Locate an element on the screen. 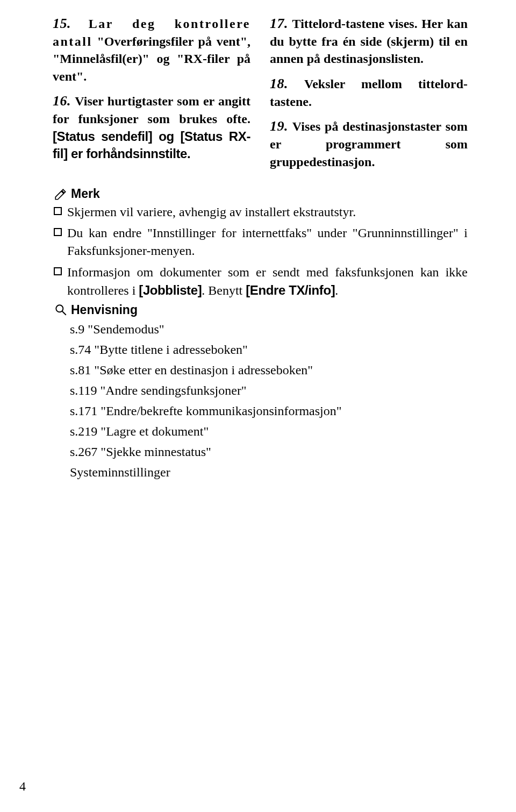 The height and width of the screenshot is (812, 516). item-19: 19. Vises på destinasjonstaster som er p… is located at coordinates (369, 144).